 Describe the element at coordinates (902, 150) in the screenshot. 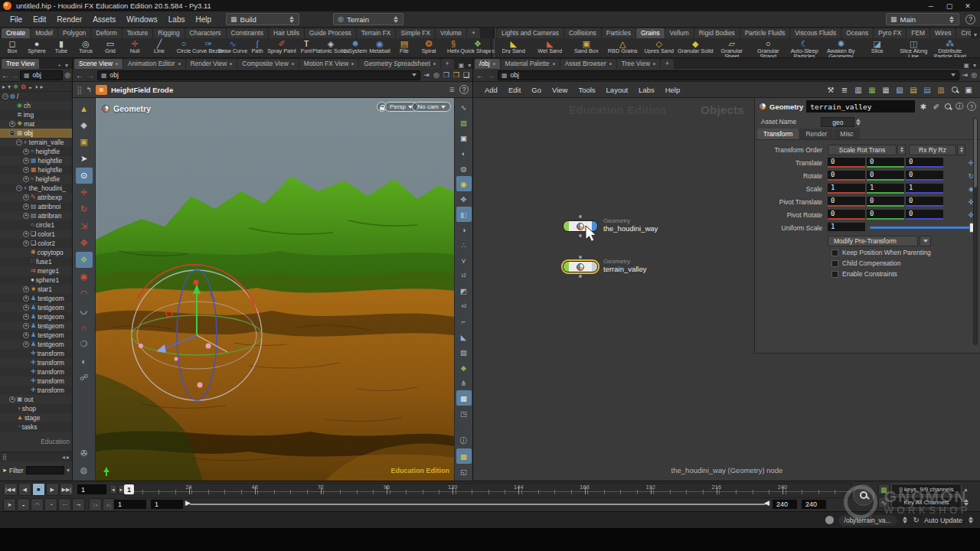

I see `transform-order-spinner` at that location.